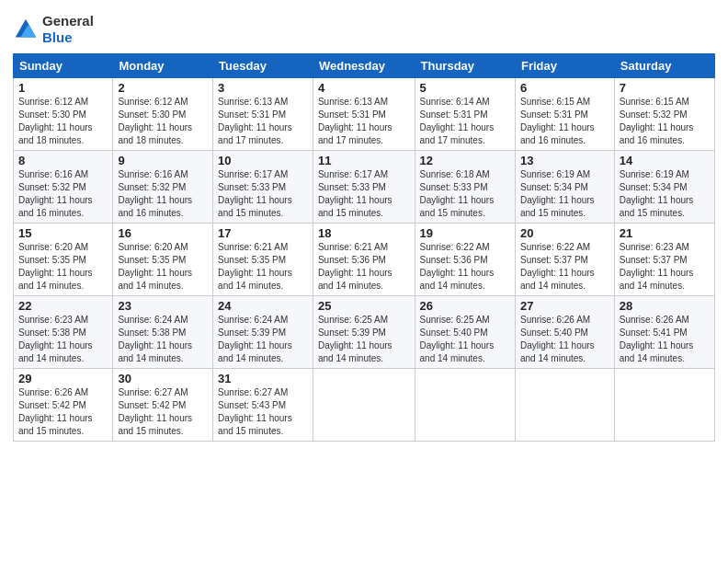 The height and width of the screenshot is (563, 728). I want to click on calendar-header-row: SundayMondayTuesdayWednesdayThursdayFrid…, so click(364, 66).